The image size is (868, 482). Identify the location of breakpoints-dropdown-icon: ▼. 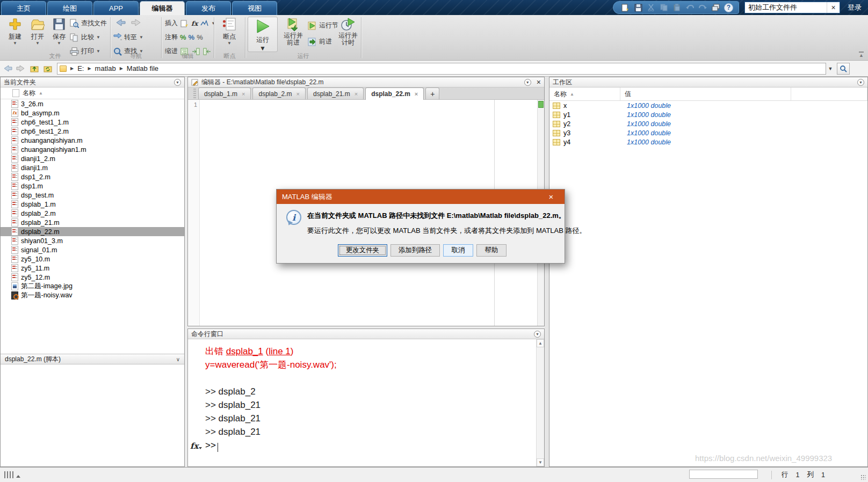
(229, 43).